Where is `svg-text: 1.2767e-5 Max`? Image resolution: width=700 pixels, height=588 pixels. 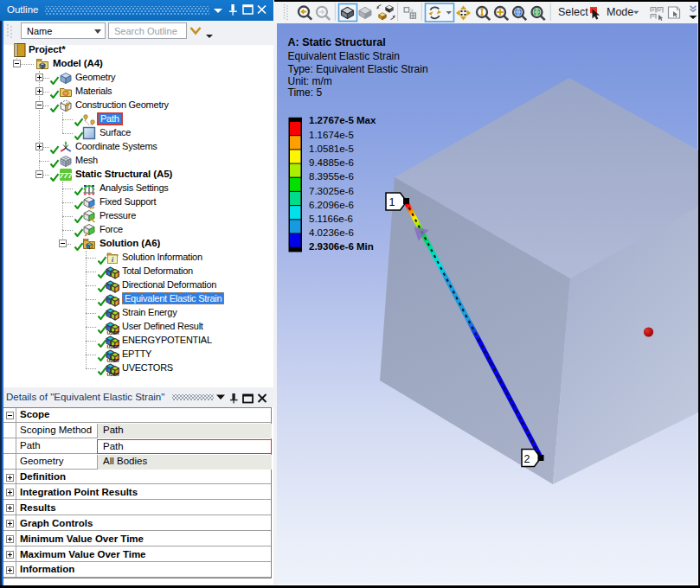 svg-text: 1.2767e-5 Max is located at coordinates (343, 120).